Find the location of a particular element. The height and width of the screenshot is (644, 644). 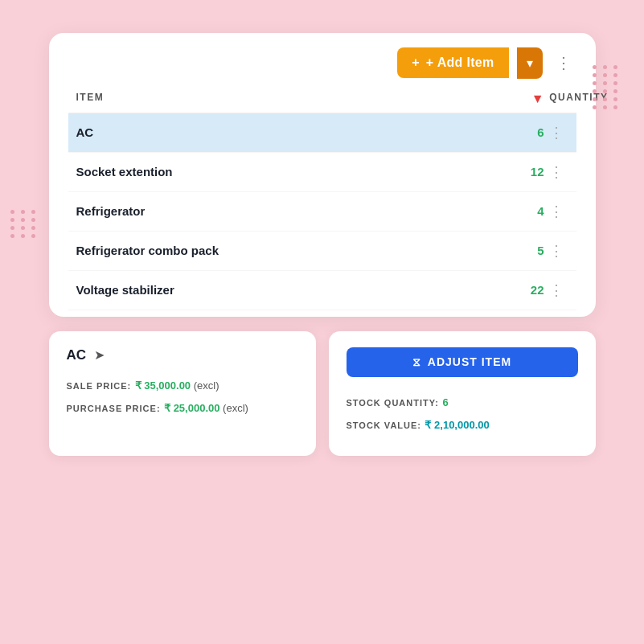

stock-qty-value: 6 is located at coordinates (445, 402).